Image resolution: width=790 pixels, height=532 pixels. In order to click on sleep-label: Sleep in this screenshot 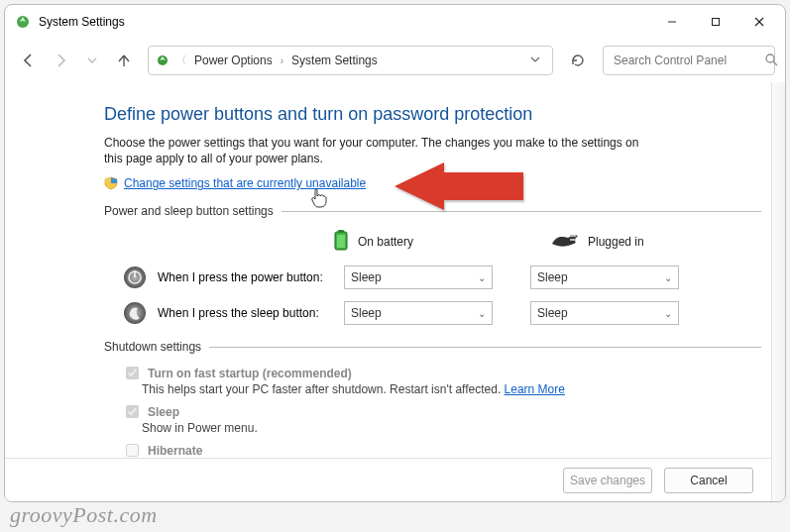, I will do `click(164, 412)`.